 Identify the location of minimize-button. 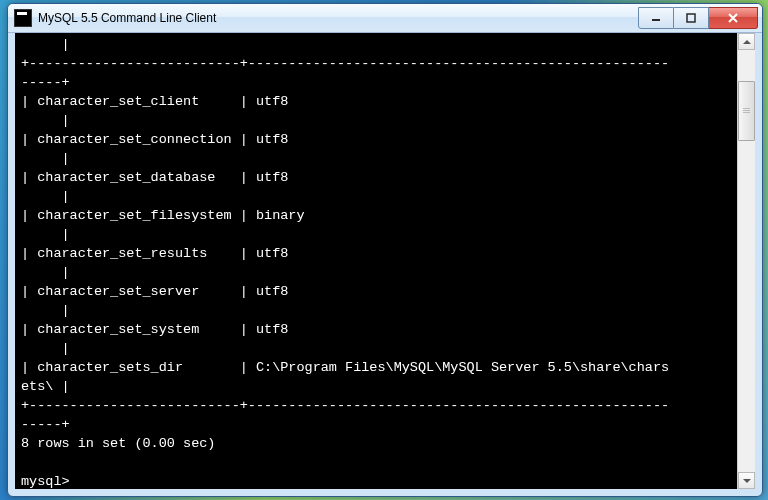
(656, 18).